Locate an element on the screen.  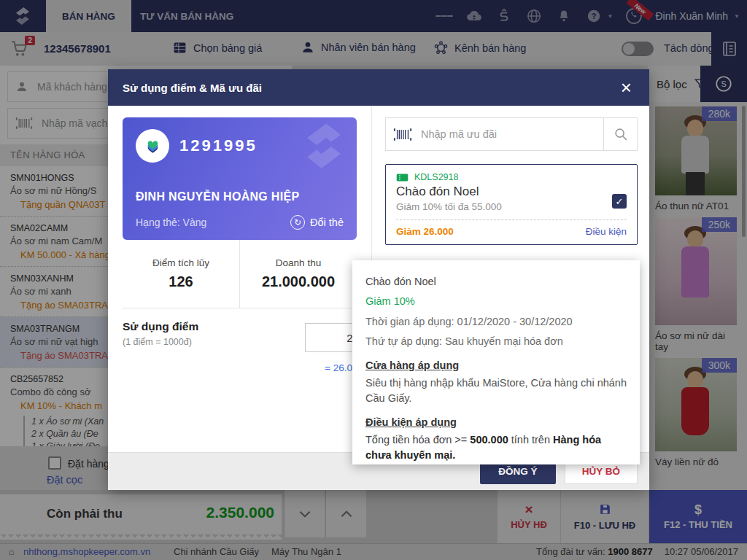
voucher-condition-link: Điều kiện is located at coordinates (606, 232).